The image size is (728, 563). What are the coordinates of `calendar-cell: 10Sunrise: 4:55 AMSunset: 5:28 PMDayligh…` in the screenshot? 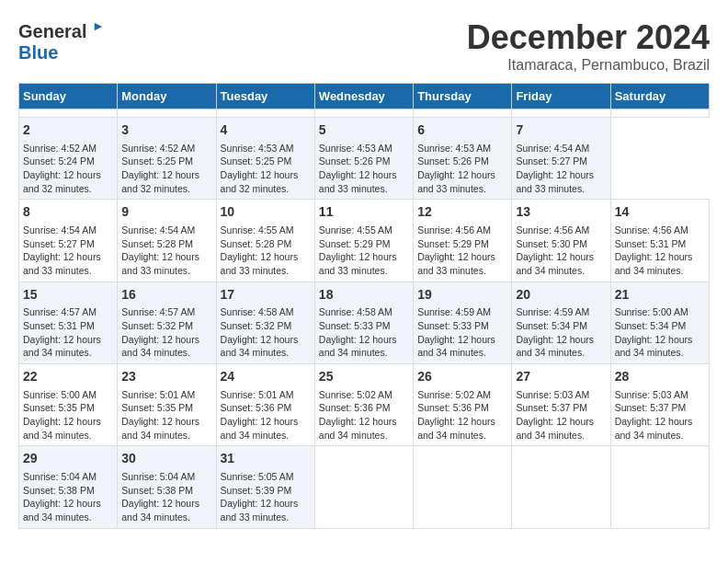 It's located at (265, 241).